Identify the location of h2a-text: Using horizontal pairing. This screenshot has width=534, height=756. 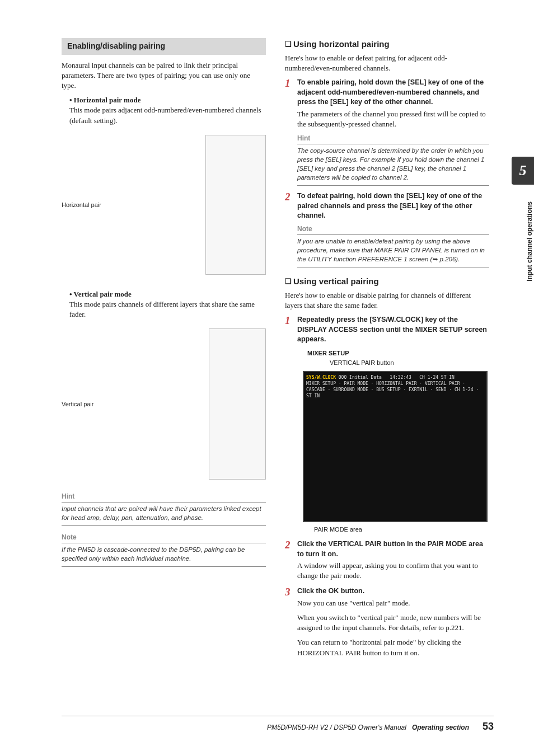
(341, 44).